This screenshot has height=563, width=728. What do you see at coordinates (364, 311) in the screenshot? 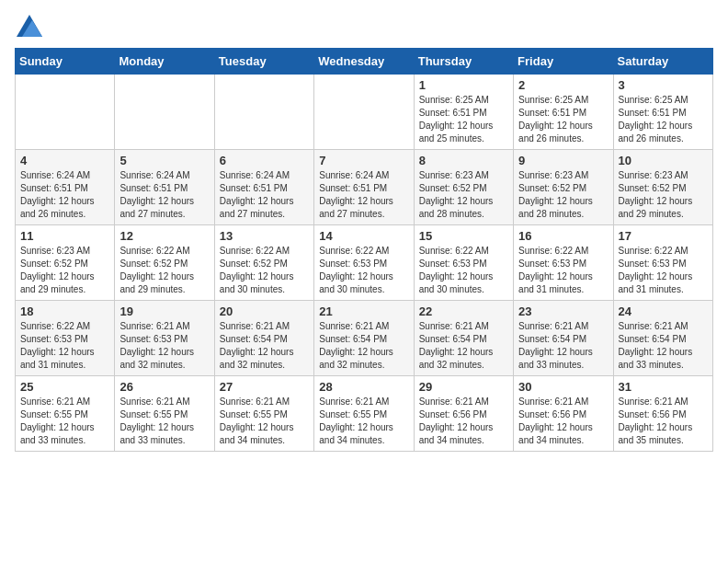
I see `day-number: 21` at bounding box center [364, 311].